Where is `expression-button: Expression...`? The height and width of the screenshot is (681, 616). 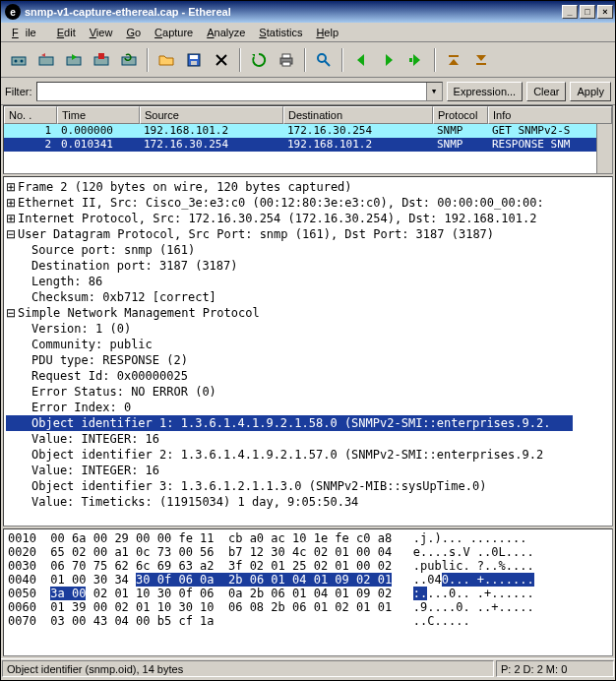 expression-button: Expression... is located at coordinates (485, 92).